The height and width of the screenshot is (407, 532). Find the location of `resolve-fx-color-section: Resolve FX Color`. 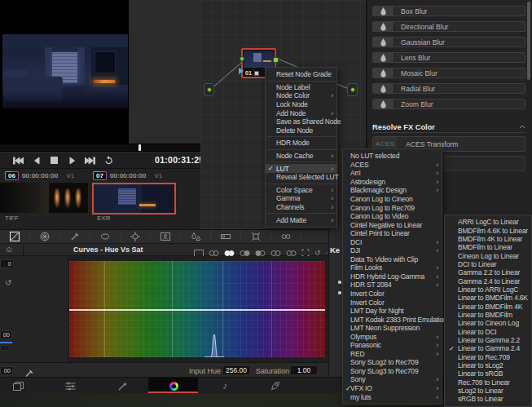

resolve-fx-color-section: Resolve FX Color is located at coordinates (449, 127).